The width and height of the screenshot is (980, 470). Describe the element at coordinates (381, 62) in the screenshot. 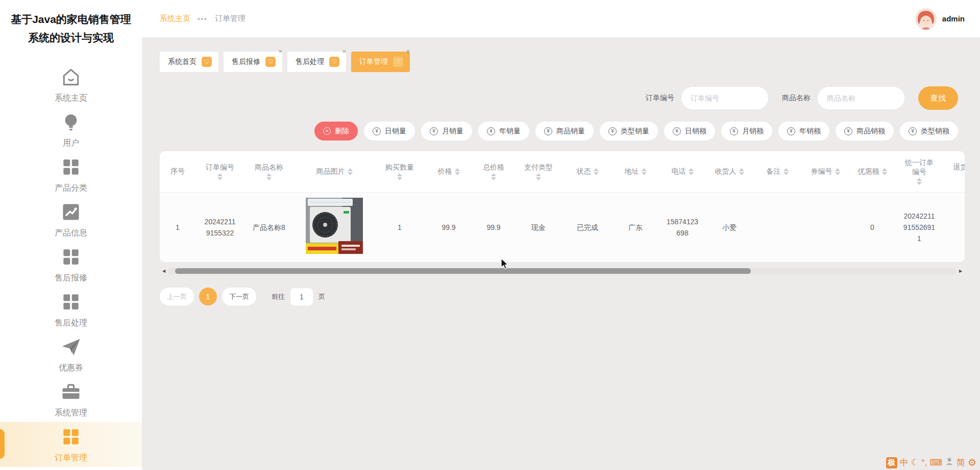

I see `tab-order-management: 订单管理 ♡ ×` at that location.